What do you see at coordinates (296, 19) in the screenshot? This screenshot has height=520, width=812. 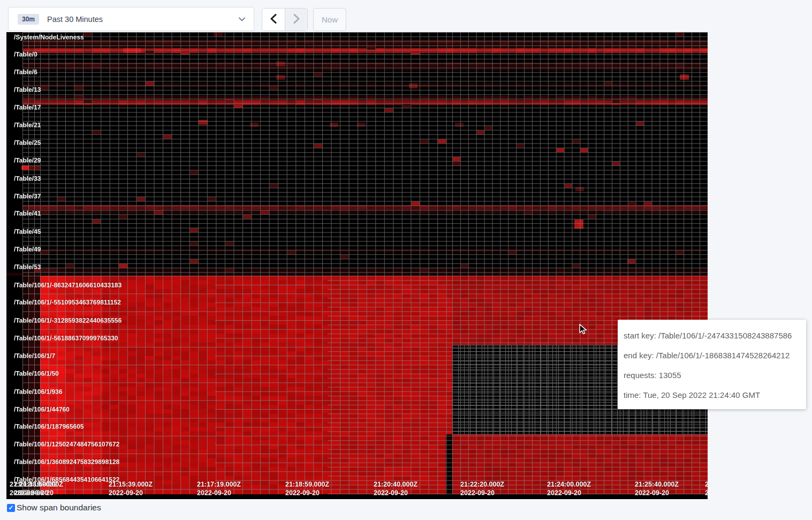 I see `next-time-button` at bounding box center [296, 19].